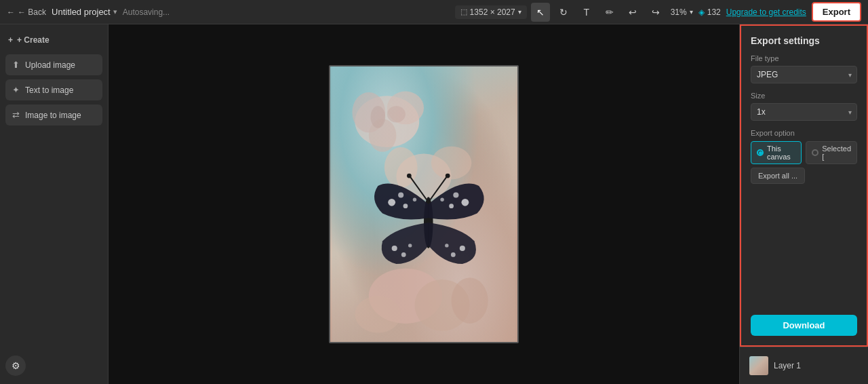  Describe the element at coordinates (766, 12) in the screenshot. I see `upgrade-button: Upgrade to get credits` at that location.